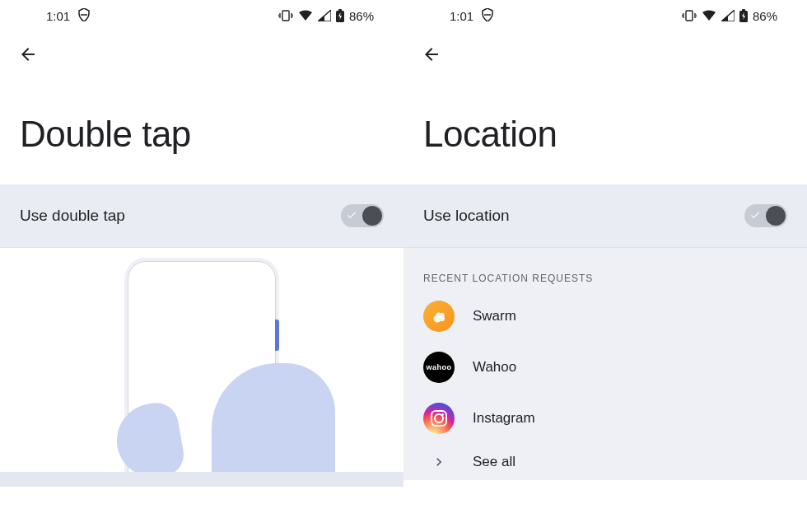 Image resolution: width=807 pixels, height=532 pixels. Describe the element at coordinates (605, 316) in the screenshot. I see `app-row-swarm: Swarm` at that location.